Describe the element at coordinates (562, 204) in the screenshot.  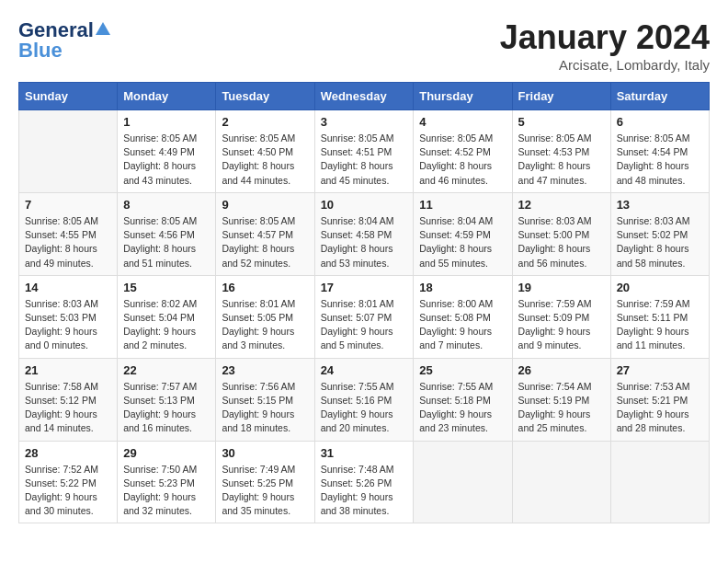
I see `day-number: 12` at that location.